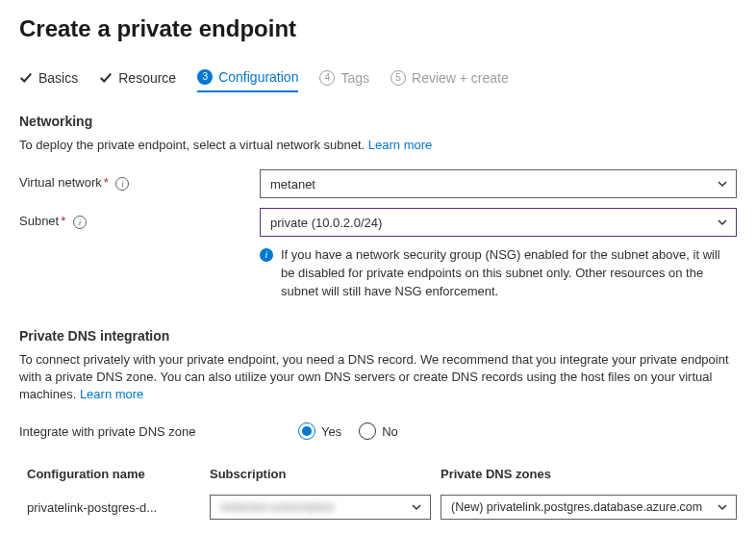 The height and width of the screenshot is (536, 756). What do you see at coordinates (382, 475) in the screenshot?
I see `table-header: Configuration name Subscription Private …` at bounding box center [382, 475].